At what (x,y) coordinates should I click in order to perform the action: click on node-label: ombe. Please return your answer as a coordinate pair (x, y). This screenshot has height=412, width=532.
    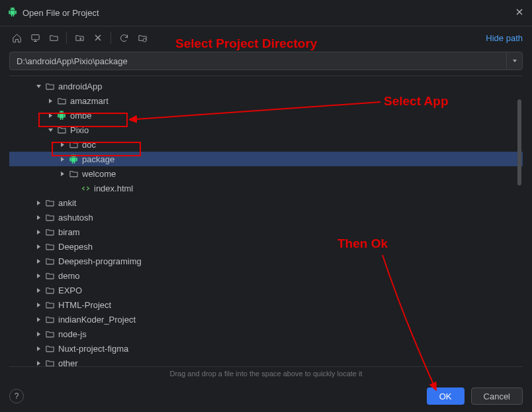
    Looking at the image, I should click on (81, 115).